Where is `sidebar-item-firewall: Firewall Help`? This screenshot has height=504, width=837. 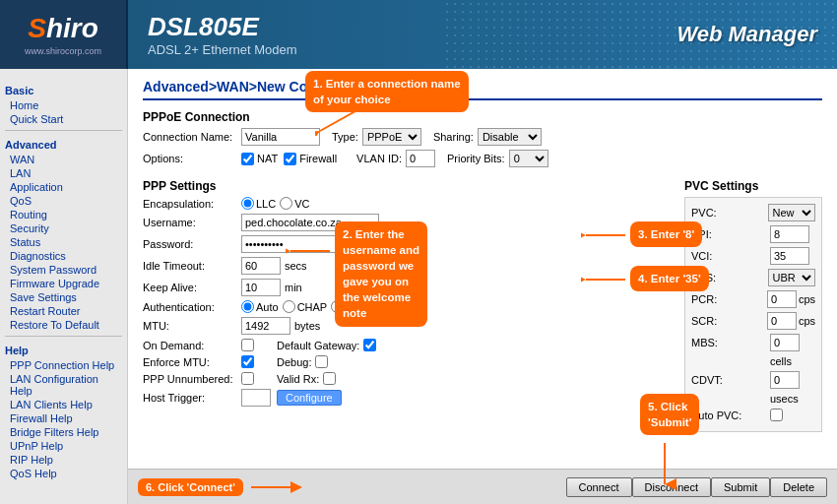 sidebar-item-firewall: Firewall Help is located at coordinates (63, 418).